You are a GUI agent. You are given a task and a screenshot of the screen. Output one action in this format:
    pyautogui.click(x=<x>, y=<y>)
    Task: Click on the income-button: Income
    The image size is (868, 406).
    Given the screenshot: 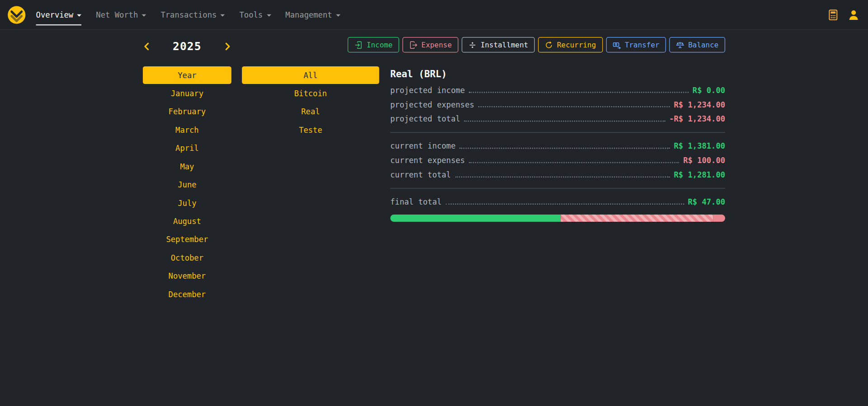 What is the action you would take?
    pyautogui.click(x=373, y=45)
    